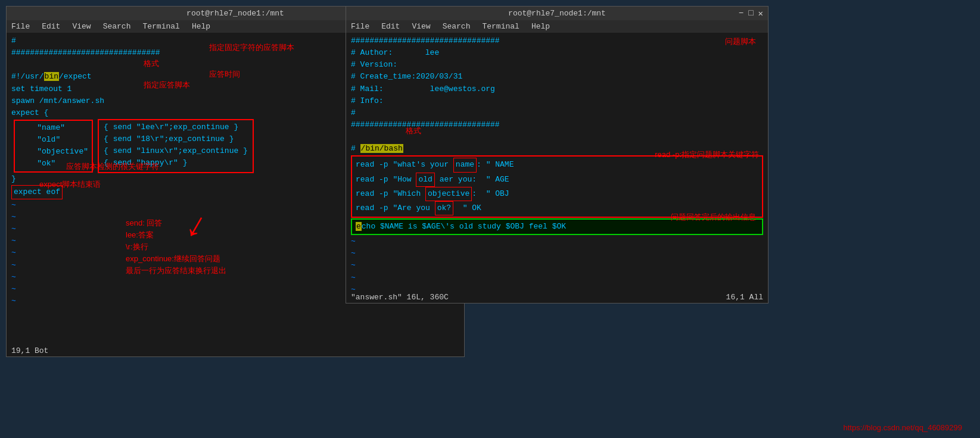  Describe the element at coordinates (81, 26) in the screenshot. I see `menu-view: View` at that location.